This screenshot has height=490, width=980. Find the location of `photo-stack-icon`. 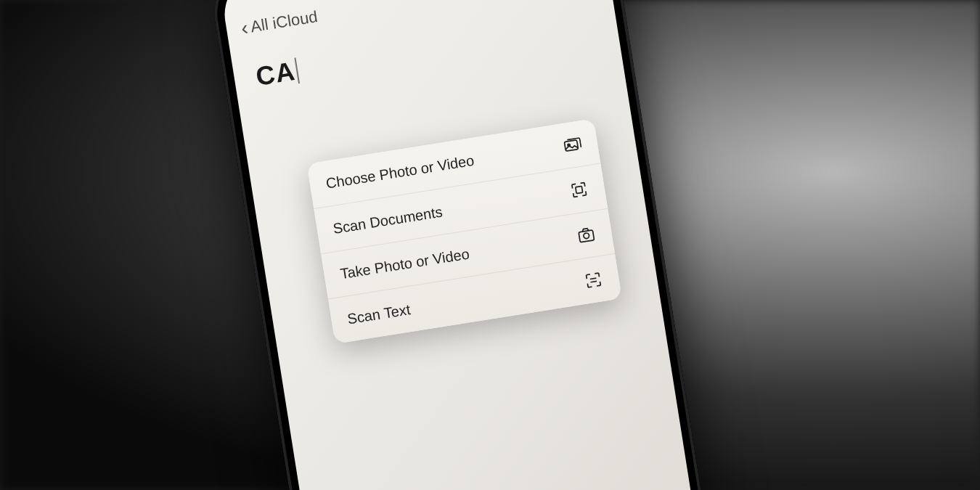

photo-stack-icon is located at coordinates (572, 144).